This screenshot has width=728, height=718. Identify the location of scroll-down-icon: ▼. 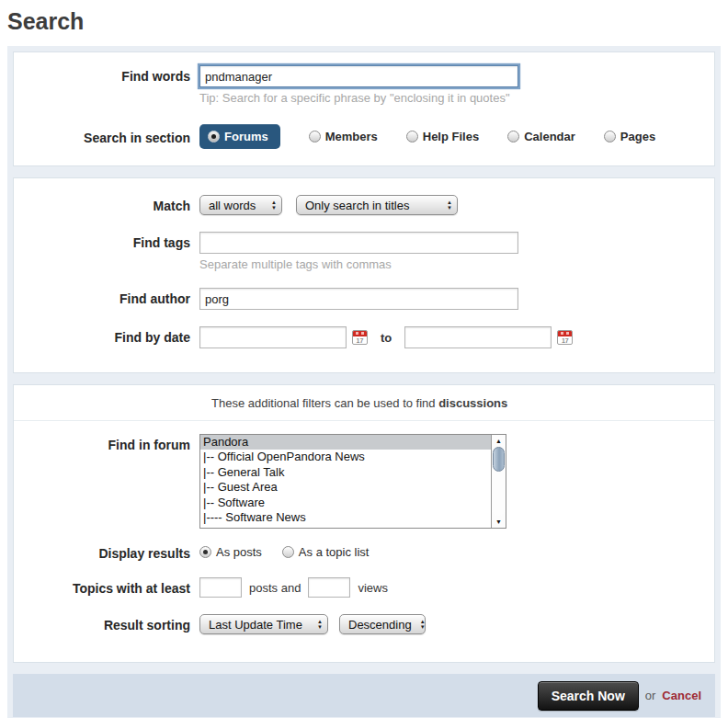
(498, 522).